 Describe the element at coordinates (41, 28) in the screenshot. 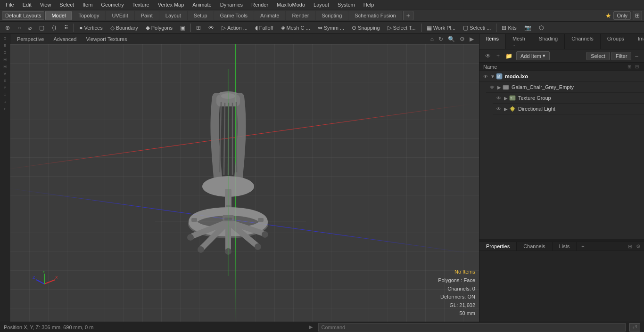

I see `tool-select-rect: ▢` at that location.